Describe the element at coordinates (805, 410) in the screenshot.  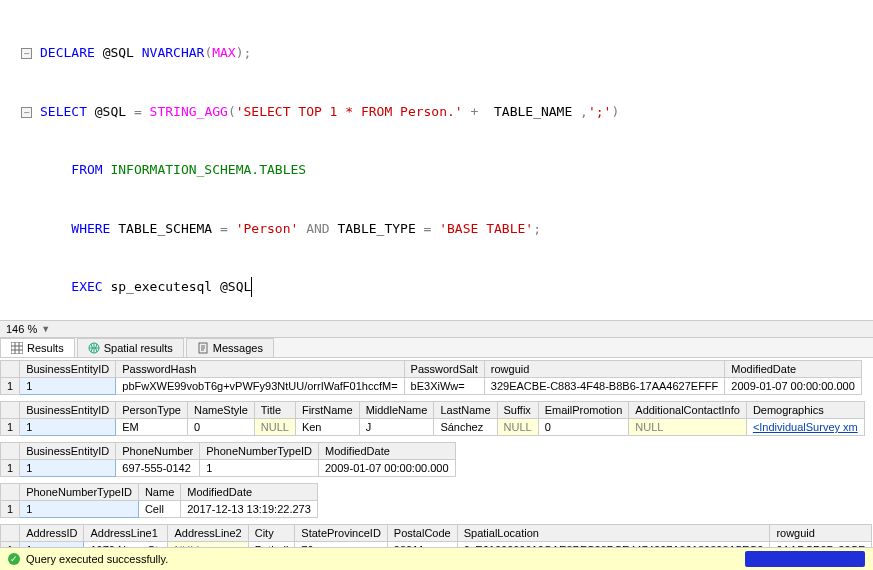
I see `column-header: Demographics` at that location.